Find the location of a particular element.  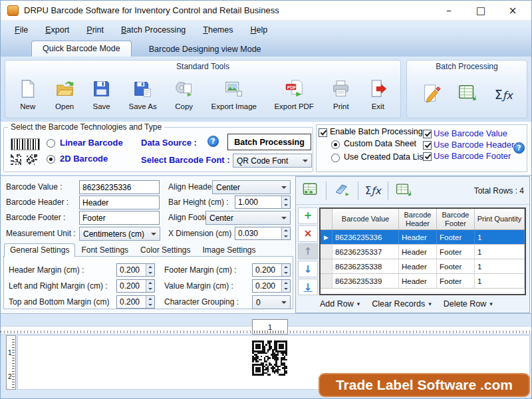

menu-file: File is located at coordinates (21, 30).